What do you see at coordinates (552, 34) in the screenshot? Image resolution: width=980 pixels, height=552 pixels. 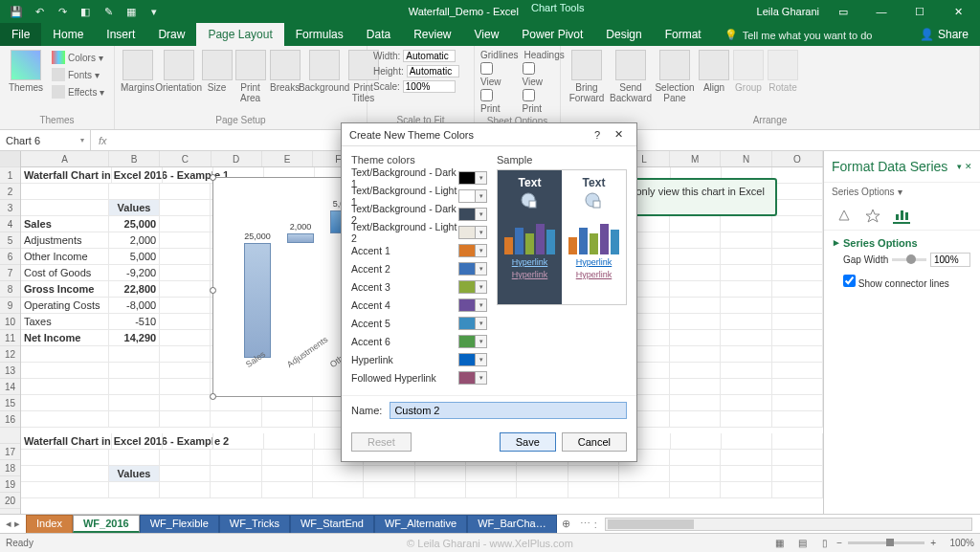 I see `tab-power-pivot: Power Pivot` at bounding box center [552, 34].